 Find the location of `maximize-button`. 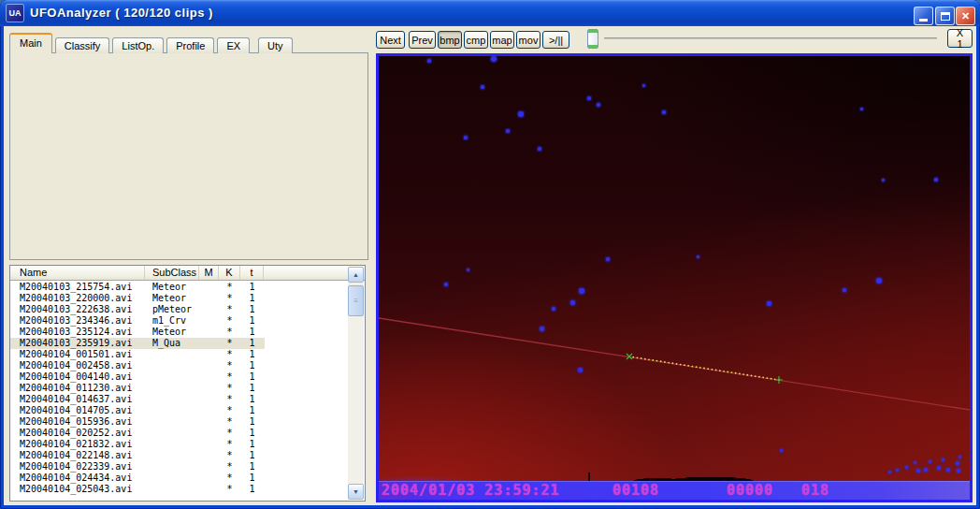

maximize-button is located at coordinates (944, 16).